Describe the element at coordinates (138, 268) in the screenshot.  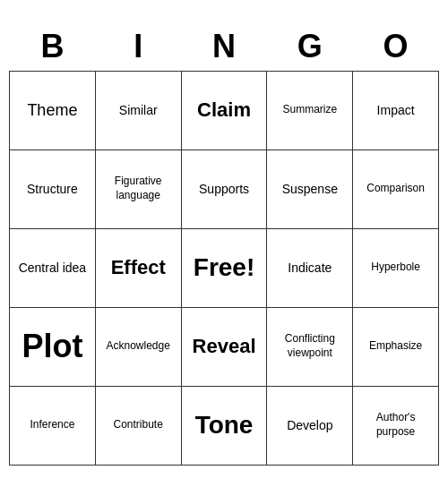
I see `bingo-cell-2-1: Effect` at that location.